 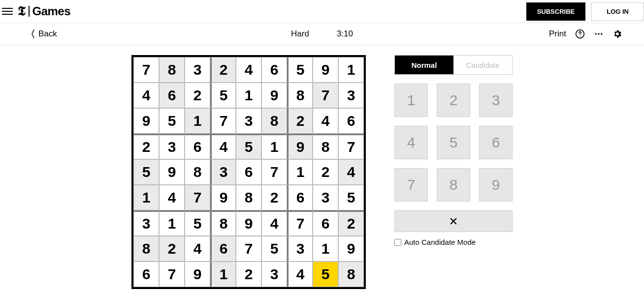 I want to click on cell-r0-c2: 3, so click(x=197, y=70).